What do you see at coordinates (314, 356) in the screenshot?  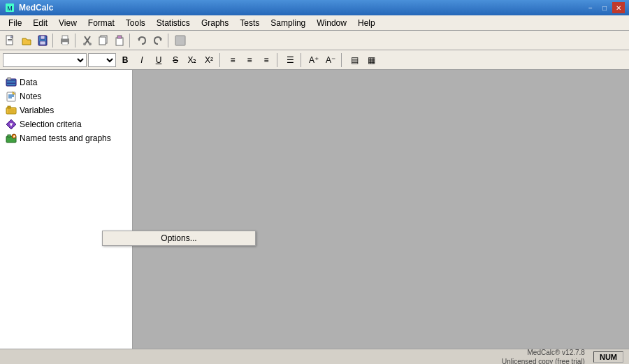 I see `status-bar: MedCalc® v12.7.8 Unlicensed copy (free t…` at bounding box center [314, 356].